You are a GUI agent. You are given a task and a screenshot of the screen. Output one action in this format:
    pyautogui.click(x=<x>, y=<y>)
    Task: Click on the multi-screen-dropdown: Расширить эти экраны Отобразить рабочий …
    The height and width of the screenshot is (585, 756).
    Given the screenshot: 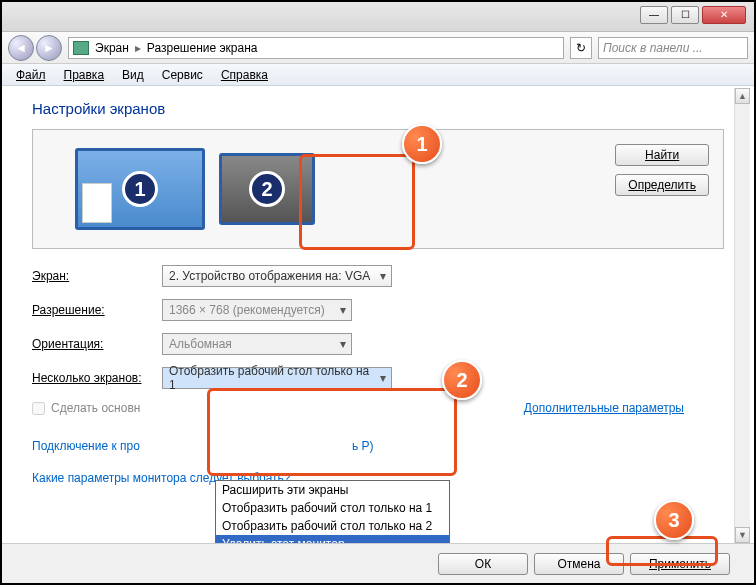 What is the action you would take?
    pyautogui.click(x=332, y=512)
    